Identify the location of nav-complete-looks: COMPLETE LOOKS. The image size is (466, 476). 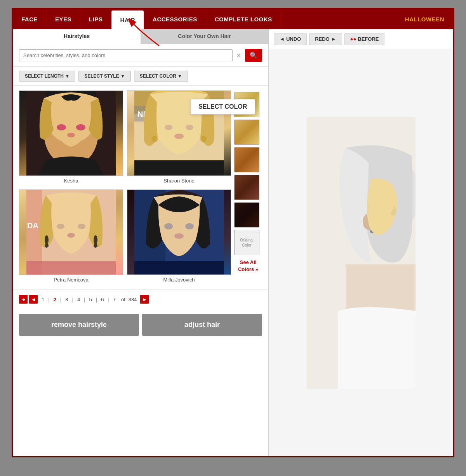
(244, 19).